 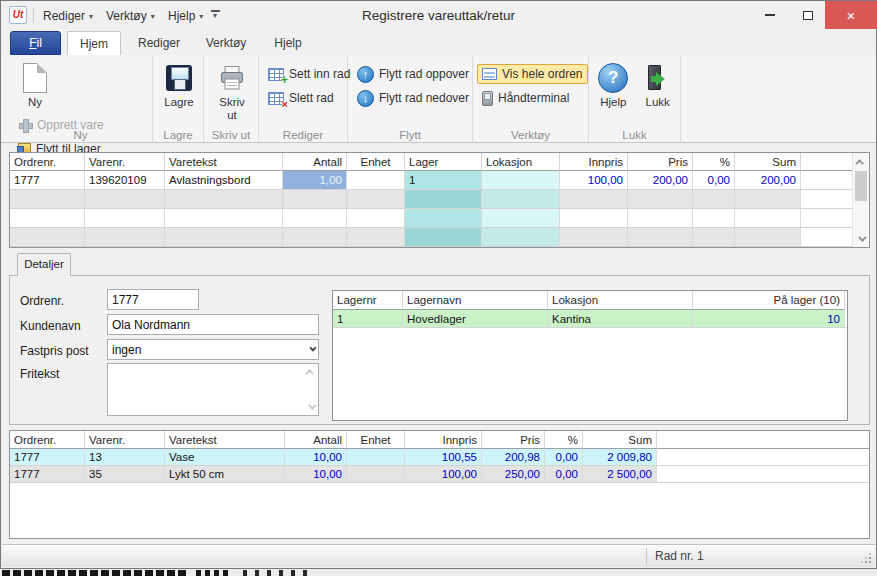 What do you see at coordinates (18, 15) in the screenshot?
I see `app-icon: Ut` at bounding box center [18, 15].